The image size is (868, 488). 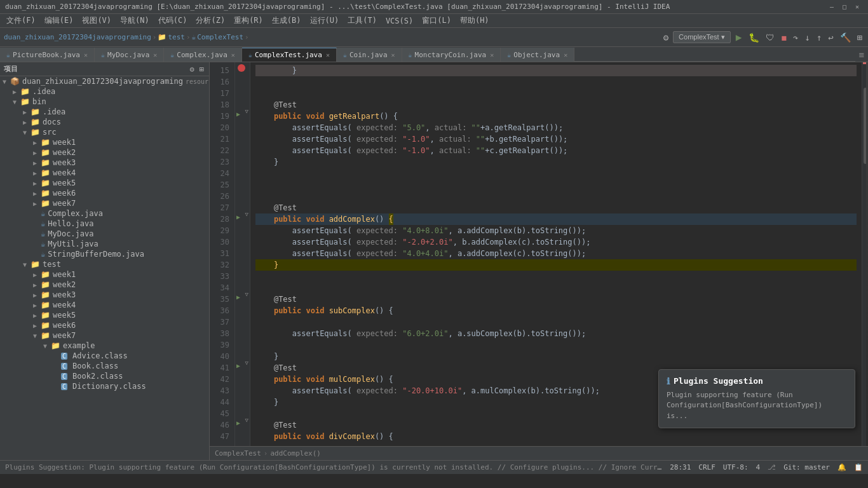 What do you see at coordinates (295, 454) in the screenshot?
I see `breadcrumb-addcomplex-label: addComplex()` at bounding box center [295, 454].